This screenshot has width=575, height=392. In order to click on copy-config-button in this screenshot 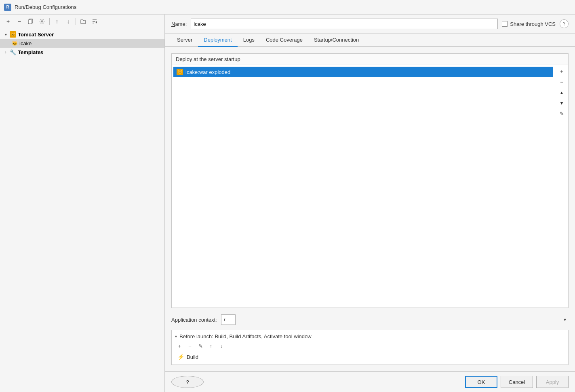, I will do `click(31, 21)`.